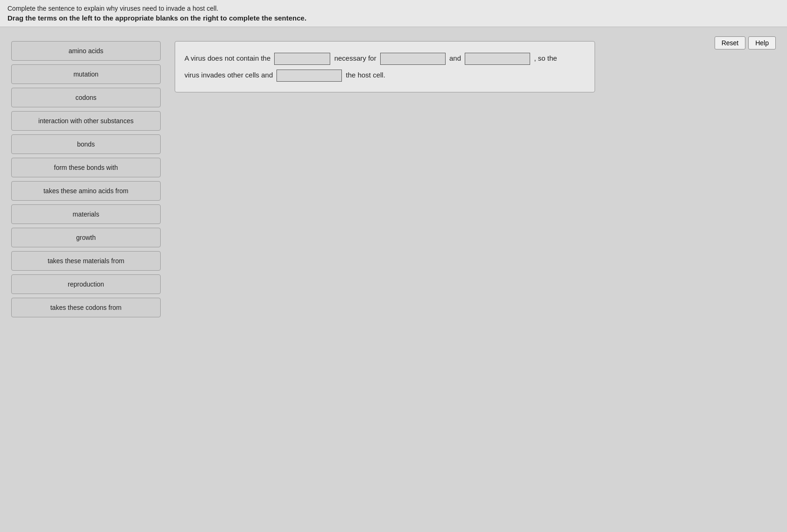 The width and height of the screenshot is (787, 532). I want to click on help-button: Help, so click(762, 43).